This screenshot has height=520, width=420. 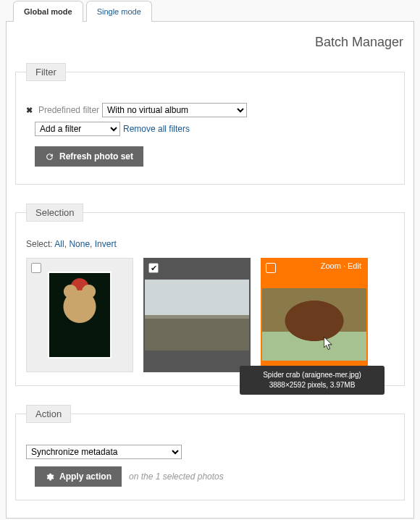 What do you see at coordinates (55, 213) in the screenshot?
I see `selection-legend: Selection` at bounding box center [55, 213].